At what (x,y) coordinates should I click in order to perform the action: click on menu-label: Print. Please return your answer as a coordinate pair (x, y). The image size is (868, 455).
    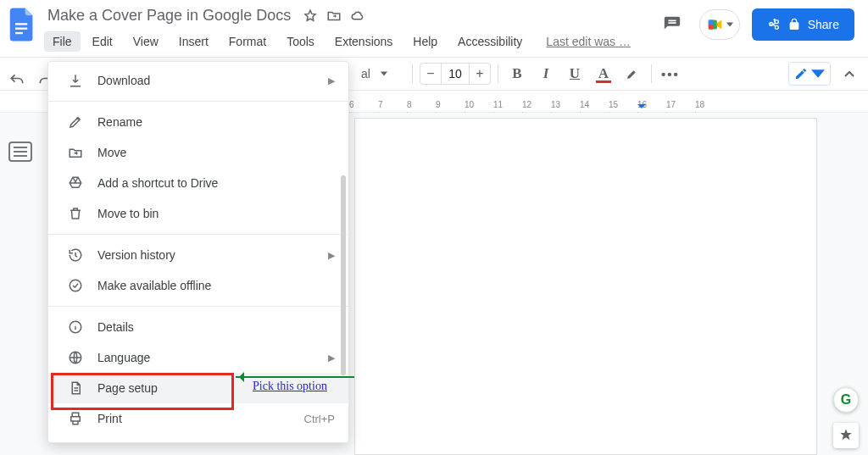
    Looking at the image, I should click on (194, 419).